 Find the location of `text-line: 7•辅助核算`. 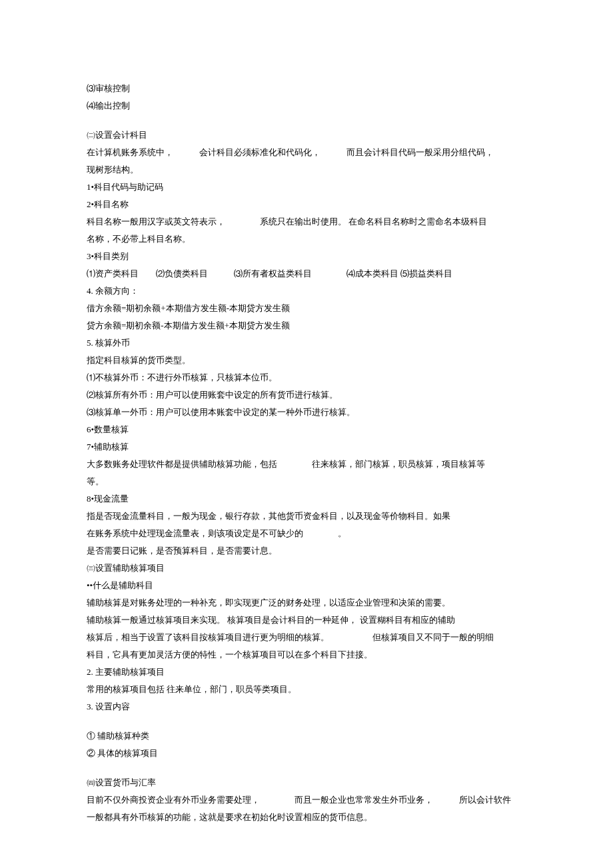

text-line: 7•辅助核算 is located at coordinates (306, 447).